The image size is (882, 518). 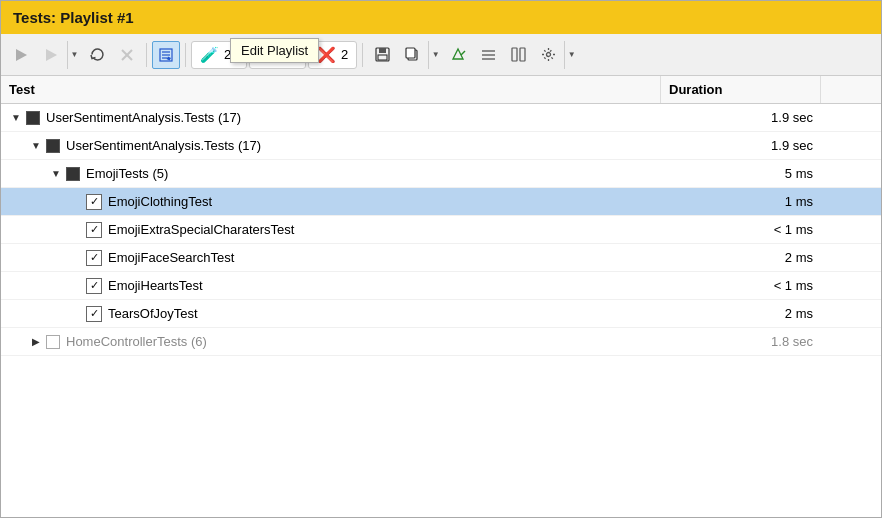 I want to click on test-label: EmojiTests (5), so click(x=127, y=174).